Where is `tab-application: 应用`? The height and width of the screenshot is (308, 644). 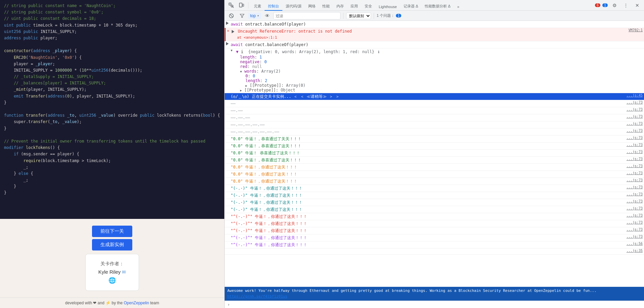
tab-application: 应用 is located at coordinates (354, 7).